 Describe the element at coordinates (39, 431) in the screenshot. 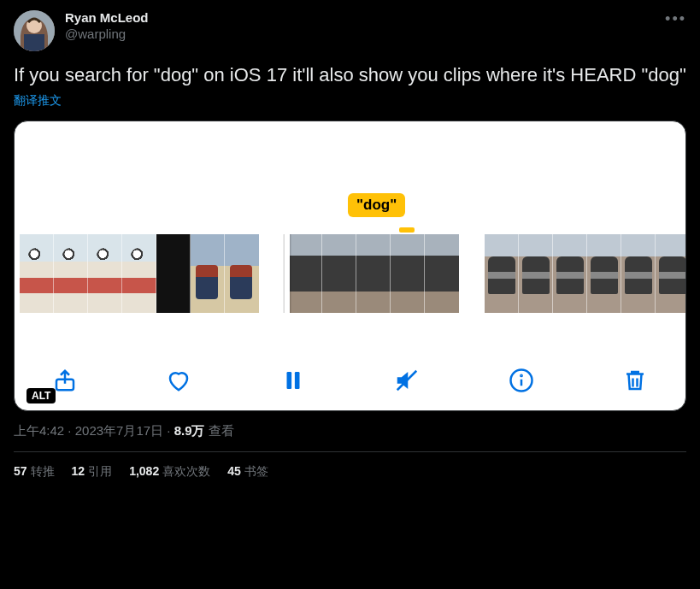

I see `tweet-time: 上午4:42` at that location.